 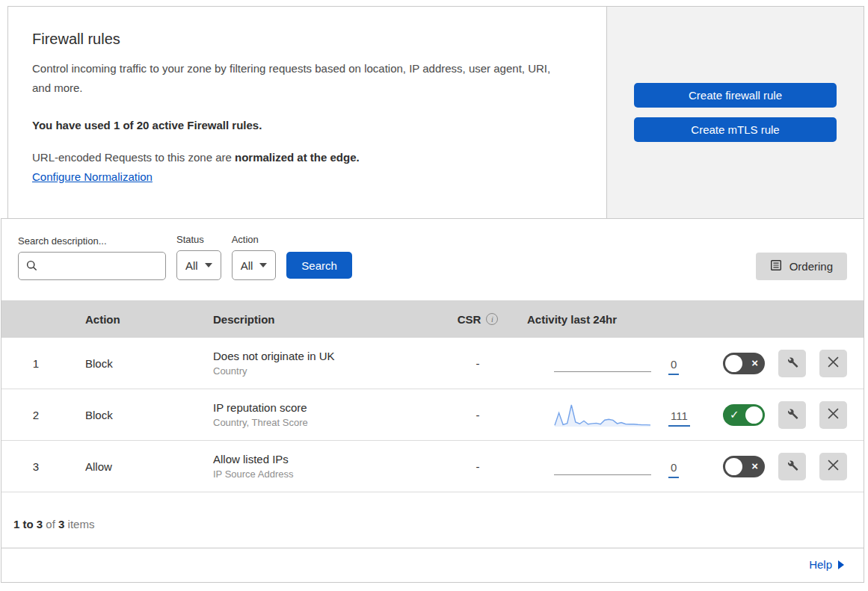 I want to click on rule-fields: Country, Threat Score, so click(x=327, y=423).